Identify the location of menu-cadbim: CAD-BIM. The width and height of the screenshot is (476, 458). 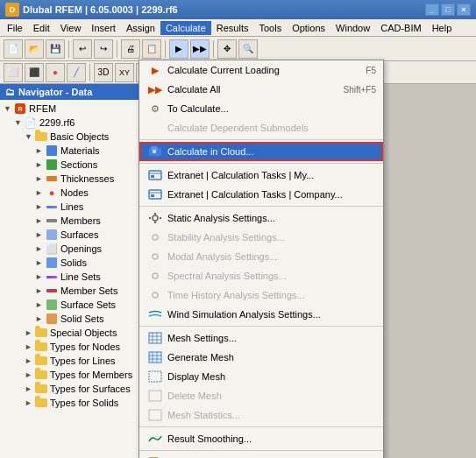
(401, 28).